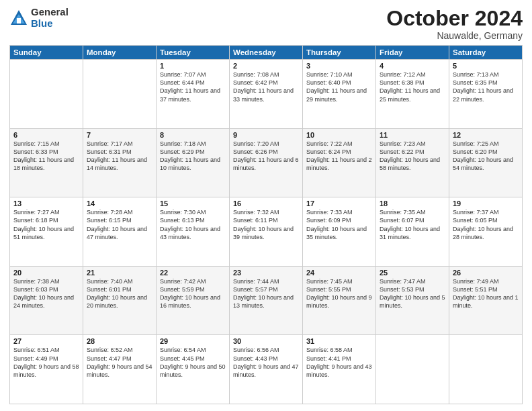  What do you see at coordinates (193, 294) in the screenshot?
I see `day-info: Sunrise: 7:42 AM Sunset: 5:59 PM Dayligh…` at bounding box center [193, 294].